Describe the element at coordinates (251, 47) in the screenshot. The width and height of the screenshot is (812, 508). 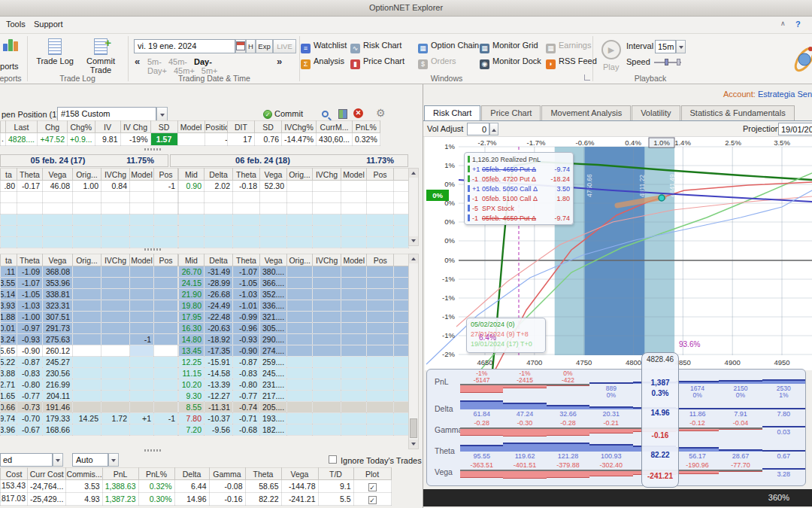
I see `time-step-button: H` at that location.